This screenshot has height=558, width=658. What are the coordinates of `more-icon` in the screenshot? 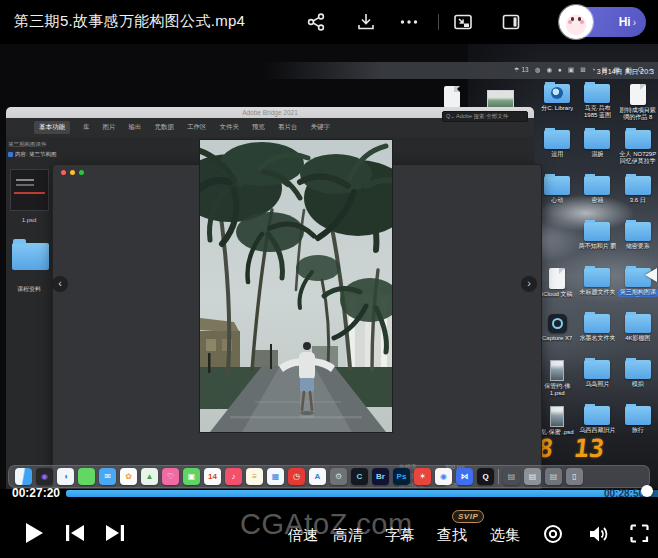 It's located at (409, 22).